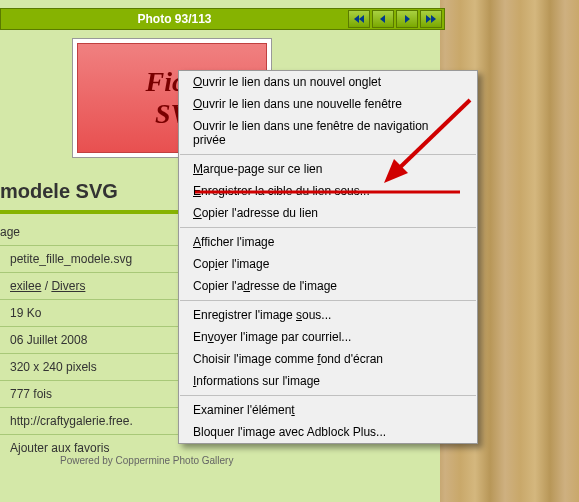 Image resolution: width=579 pixels, height=502 pixels. What do you see at coordinates (328, 410) in the screenshot?
I see `ctx-inspect-element: Examiner l'élément` at bounding box center [328, 410].